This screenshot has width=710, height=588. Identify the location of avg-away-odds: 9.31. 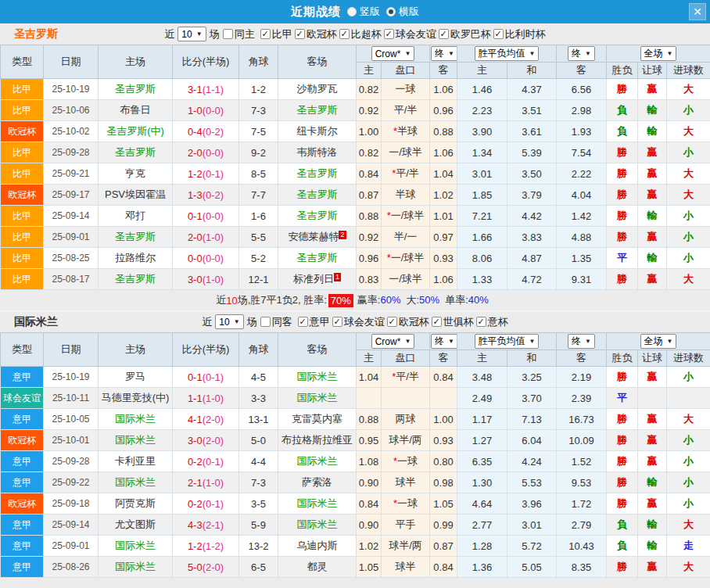
(582, 280).